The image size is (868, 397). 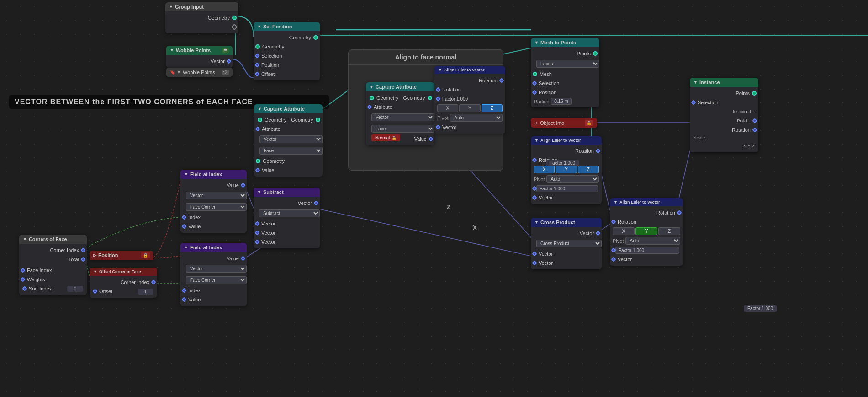 I want to click on cp-header: ▼ Cross Product, so click(x=566, y=222).